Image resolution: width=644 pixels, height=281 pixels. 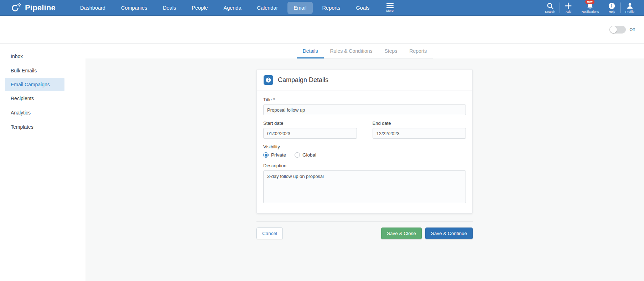 I want to click on start-date-field: Start date, so click(x=310, y=127).